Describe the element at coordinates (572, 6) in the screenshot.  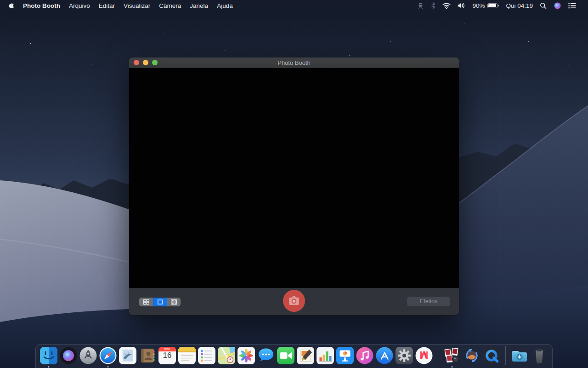
I see `notification-list-icon` at that location.